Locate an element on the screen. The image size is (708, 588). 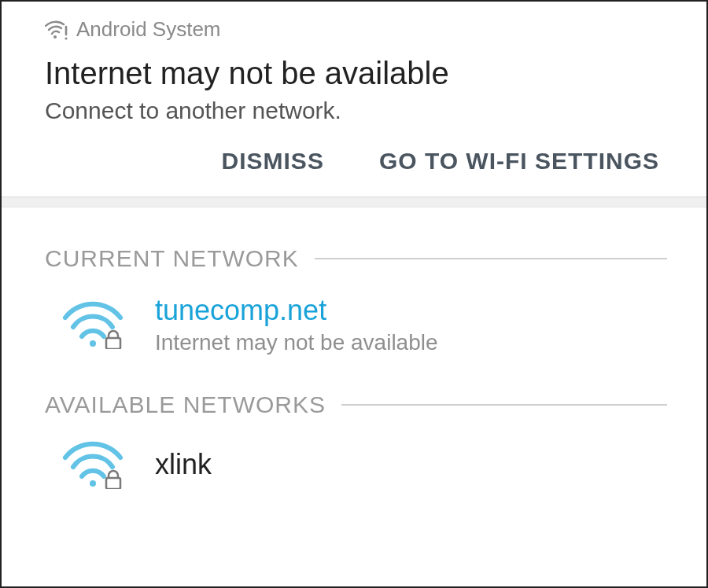
network-status: Internet may not be available is located at coordinates (297, 343).